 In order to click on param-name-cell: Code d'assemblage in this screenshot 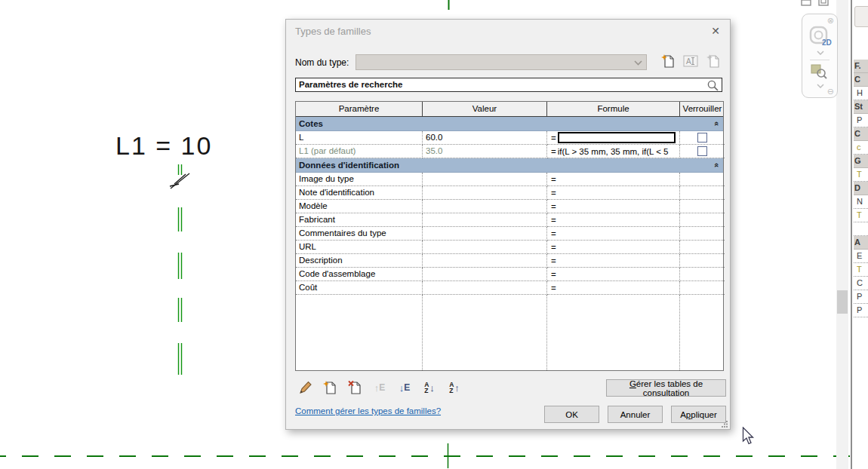, I will do `click(359, 274)`.